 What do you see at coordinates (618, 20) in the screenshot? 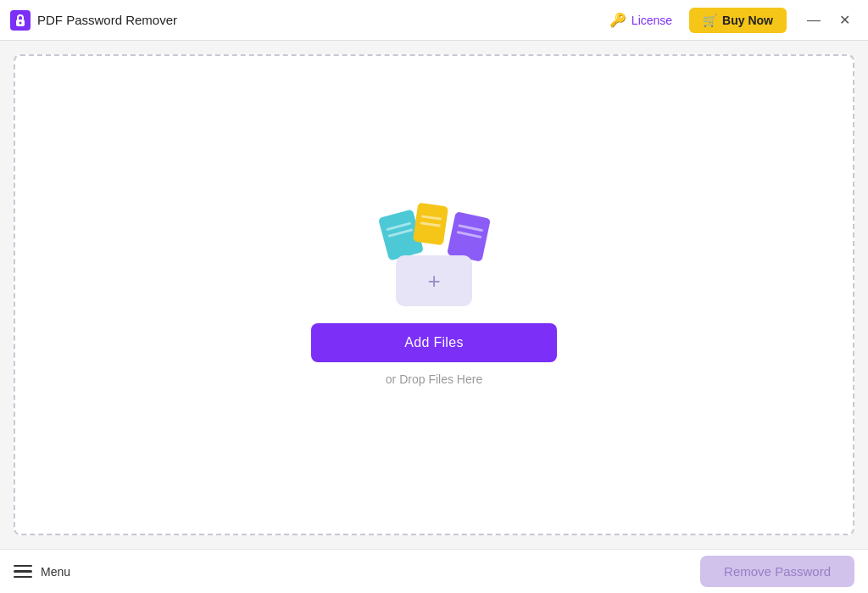
I see `key-icon: 🔑` at bounding box center [618, 20].